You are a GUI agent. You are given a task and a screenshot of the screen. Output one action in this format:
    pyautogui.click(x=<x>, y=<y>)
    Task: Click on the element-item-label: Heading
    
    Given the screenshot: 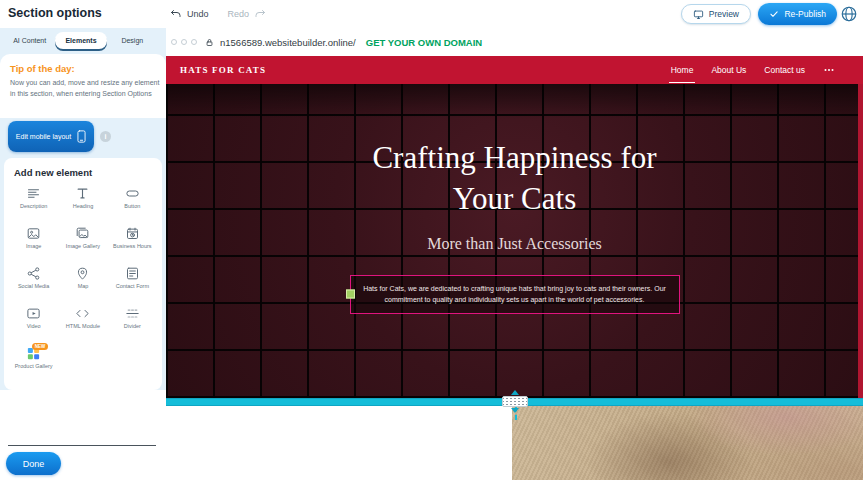 What is the action you would take?
    pyautogui.click(x=82, y=206)
    